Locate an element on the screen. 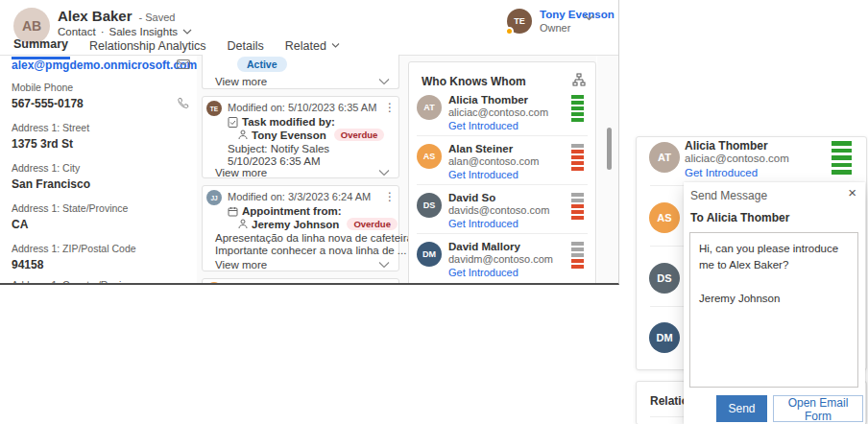 The width and height of the screenshot is (868, 424). field-label: Mobile Phone is located at coordinates (42, 87).